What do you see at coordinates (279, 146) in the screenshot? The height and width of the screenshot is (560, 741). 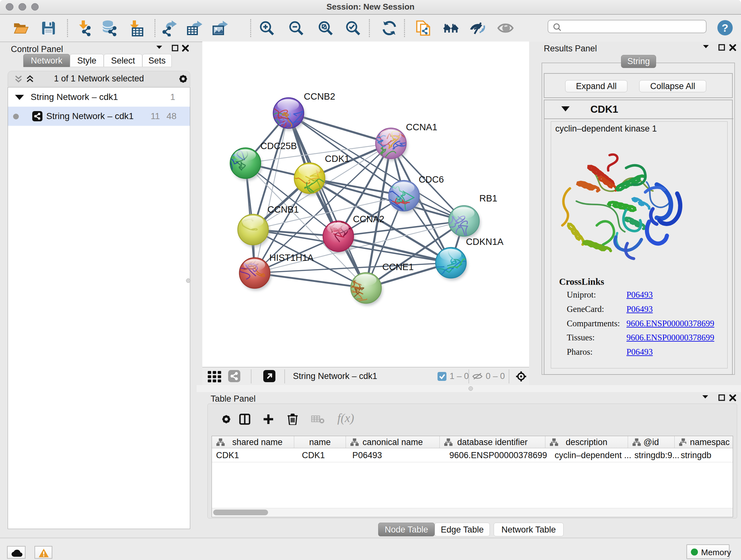 I see `svg-text: CDC25B` at bounding box center [279, 146].